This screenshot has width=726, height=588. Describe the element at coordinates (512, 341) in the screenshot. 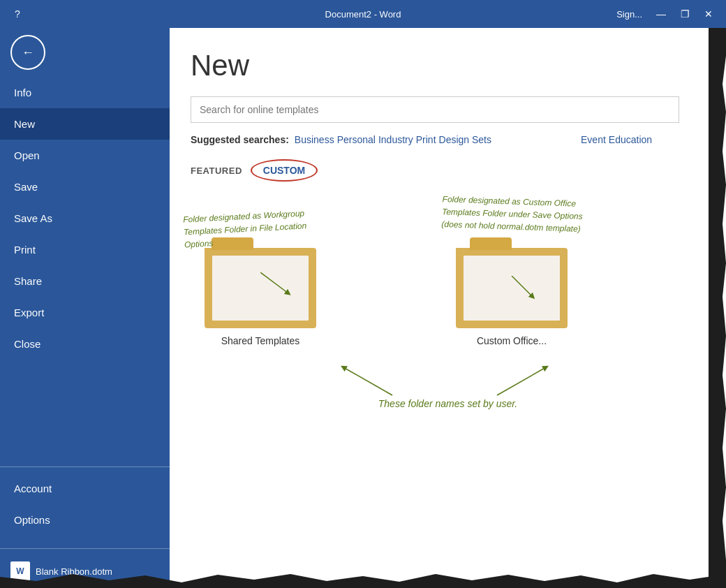

I see `folder-label-custom: Custom Office...` at that location.